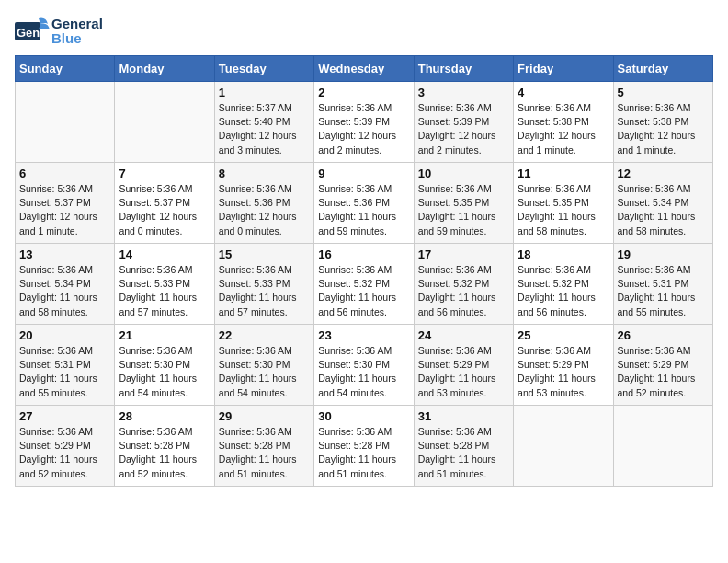  What do you see at coordinates (264, 203) in the screenshot?
I see `calendar-cell: 8Sunrise: 5:36 AM Sunset: 5:36 PM Daylig…` at bounding box center [264, 203].